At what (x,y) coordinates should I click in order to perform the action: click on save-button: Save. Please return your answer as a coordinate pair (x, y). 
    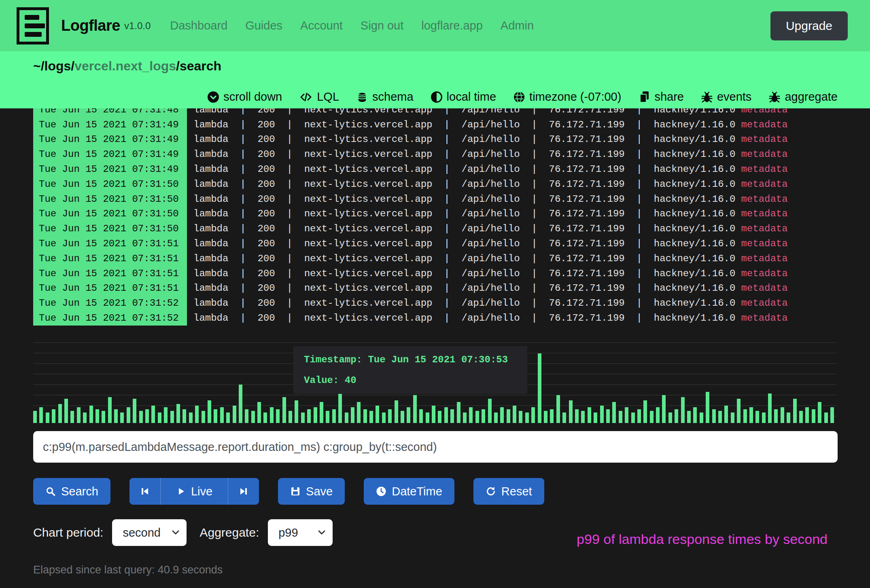
    Looking at the image, I should click on (312, 491).